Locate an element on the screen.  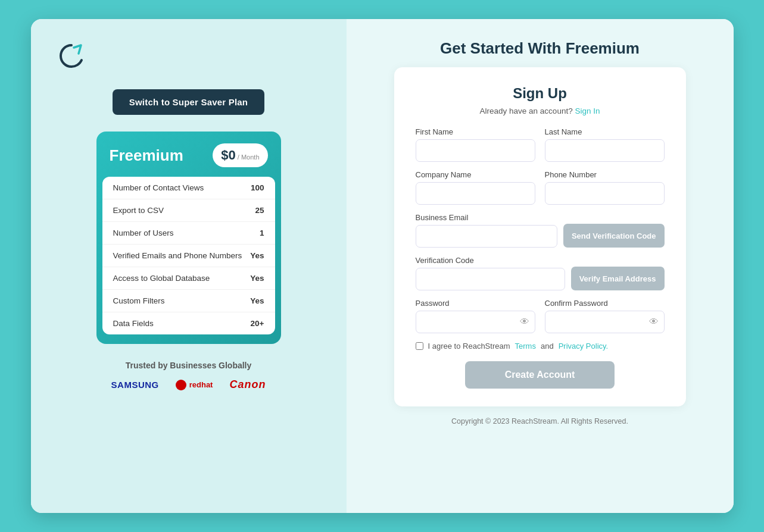
verification-row: Verification Code Verify Email Address is located at coordinates (540, 273).